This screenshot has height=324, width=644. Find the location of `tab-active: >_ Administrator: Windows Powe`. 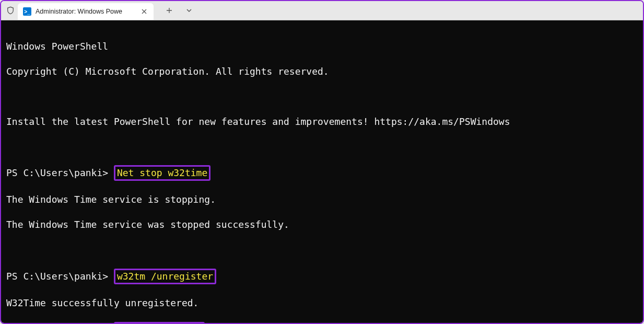

tab-active: >_ Administrator: Windows Powe is located at coordinates (86, 11).